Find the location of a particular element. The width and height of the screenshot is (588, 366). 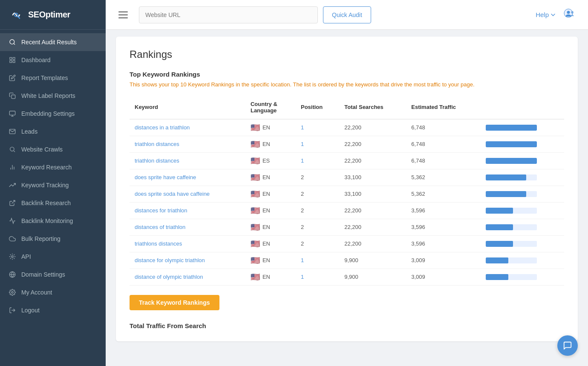

keyword-link: does sprite soda have caffeine is located at coordinates (172, 194).